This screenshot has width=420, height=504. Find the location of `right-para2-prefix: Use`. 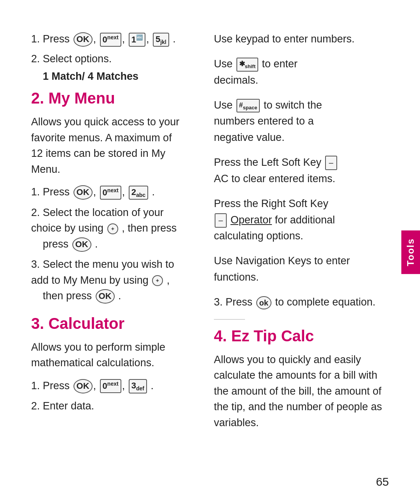

right-para2-prefix: Use is located at coordinates (223, 64).